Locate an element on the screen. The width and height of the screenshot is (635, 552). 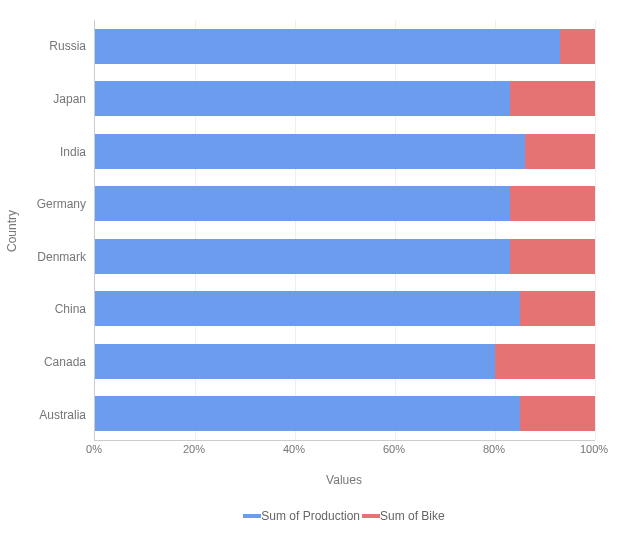
x-axis-tick: 60% is located at coordinates (394, 449).